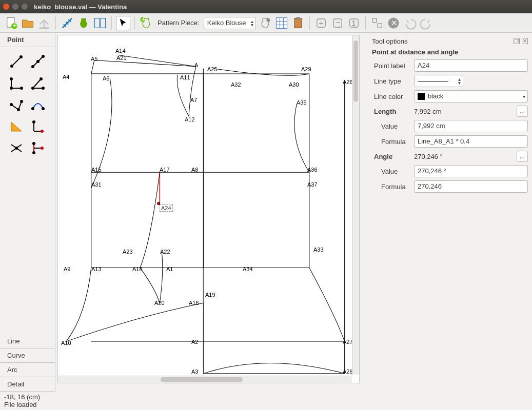 This screenshot has height=410, width=532. I want to click on point-label: A25, so click(212, 69).